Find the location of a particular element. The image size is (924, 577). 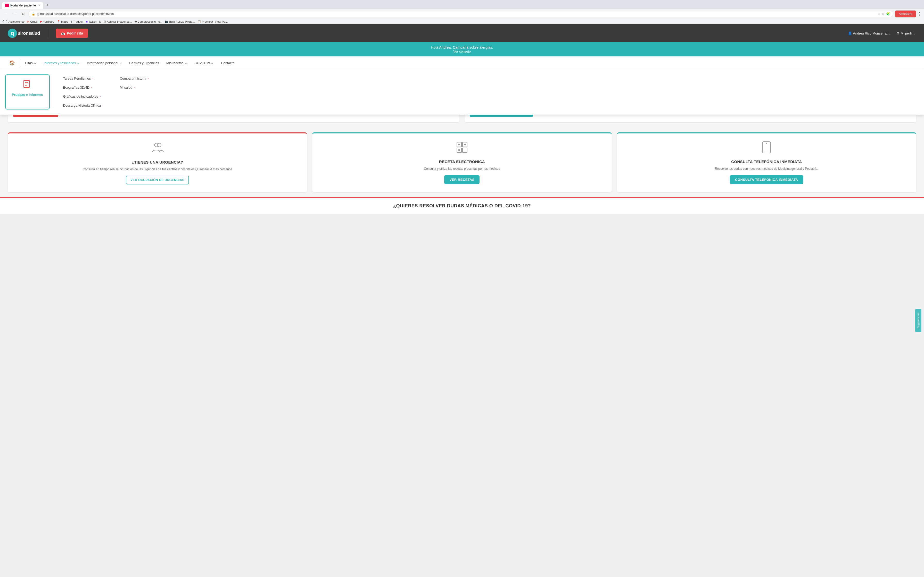

nav-home-button: 🏠 is located at coordinates (12, 63).